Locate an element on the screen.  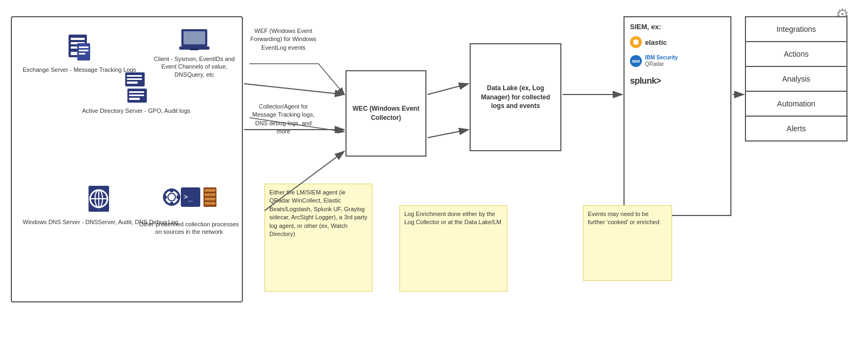
ibm-qradar-label: IBM Security QRadar is located at coordinates (662, 61).